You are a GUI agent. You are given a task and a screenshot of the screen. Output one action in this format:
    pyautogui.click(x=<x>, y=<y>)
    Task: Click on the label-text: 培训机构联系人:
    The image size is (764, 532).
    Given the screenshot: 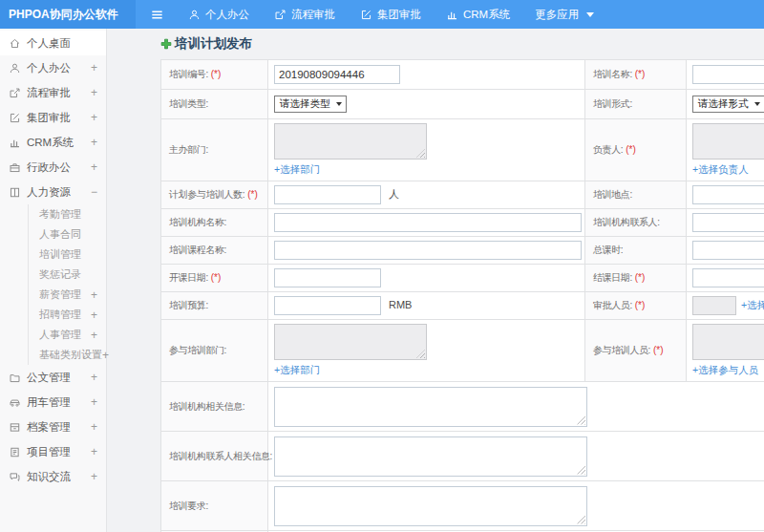 What is the action you would take?
    pyautogui.click(x=626, y=222)
    